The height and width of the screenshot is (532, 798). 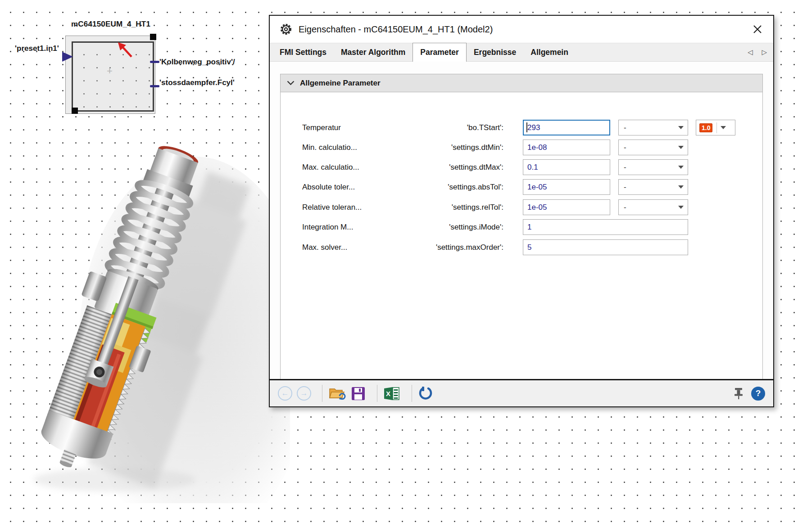 I want to click on excel-icon: X, so click(x=392, y=393).